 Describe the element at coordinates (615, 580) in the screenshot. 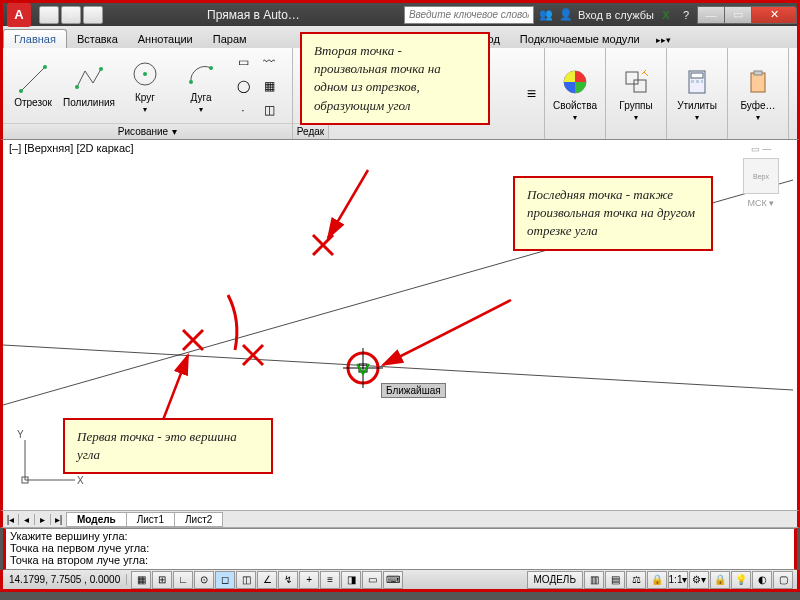

I see `quickview-drawings-icon: ▤` at that location.